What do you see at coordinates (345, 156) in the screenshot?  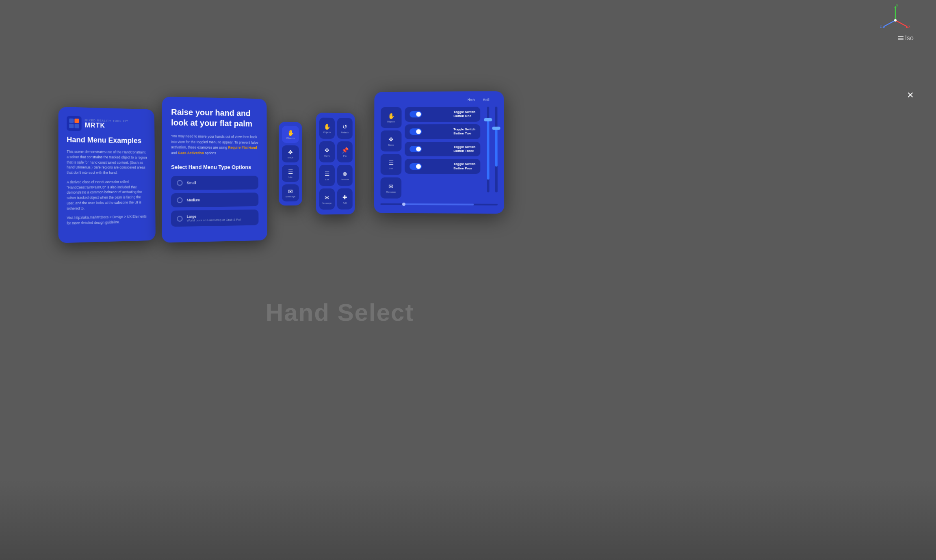 I see `med-pin-label: Pin` at bounding box center [345, 156].